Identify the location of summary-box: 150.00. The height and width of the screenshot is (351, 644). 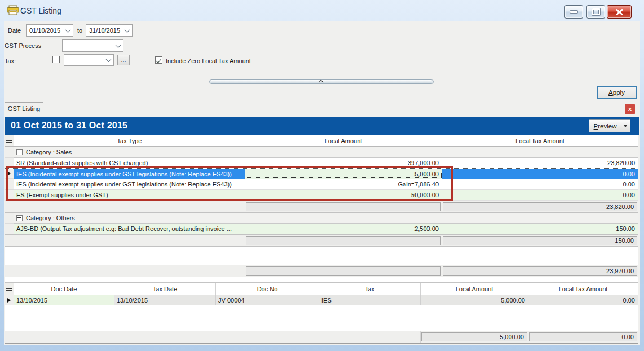
(540, 241).